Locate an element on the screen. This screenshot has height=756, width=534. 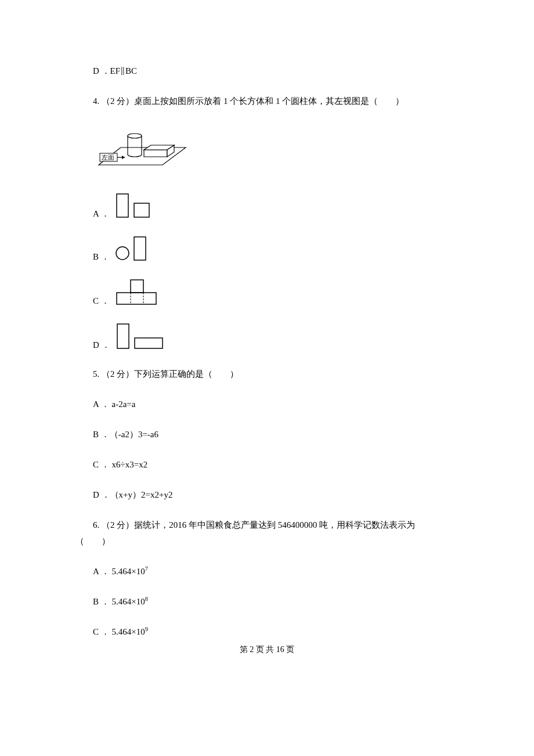
q6-option-a: A ． 5.464×107 is located at coordinates (267, 571).